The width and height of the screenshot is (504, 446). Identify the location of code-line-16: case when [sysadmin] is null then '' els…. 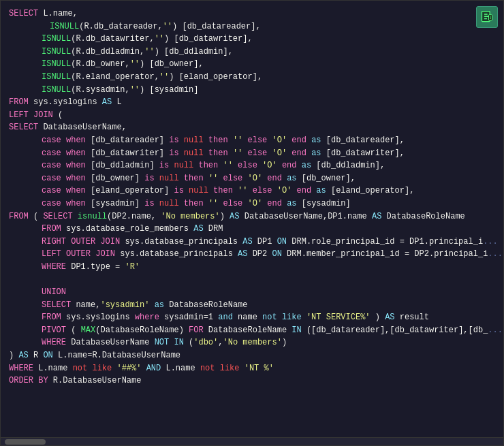
(253, 204).